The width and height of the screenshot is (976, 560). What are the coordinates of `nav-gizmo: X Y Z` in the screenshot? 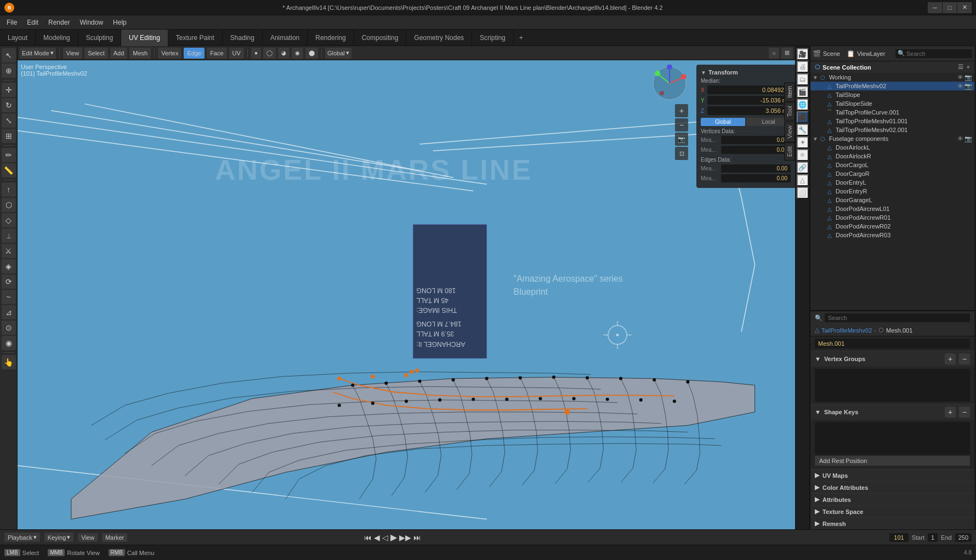 It's located at (669, 83).